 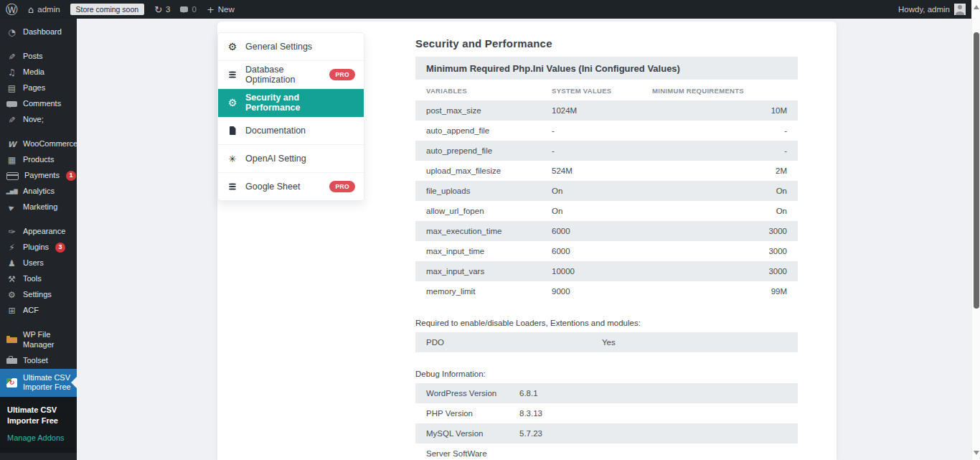 What do you see at coordinates (11, 10) in the screenshot?
I see `wp-logo-menu: Ⓦ` at bounding box center [11, 10].